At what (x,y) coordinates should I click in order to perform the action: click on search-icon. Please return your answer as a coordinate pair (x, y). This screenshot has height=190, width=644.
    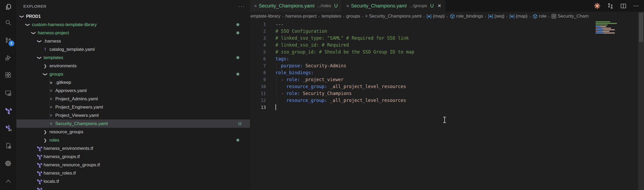
    Looking at the image, I should click on (8, 22).